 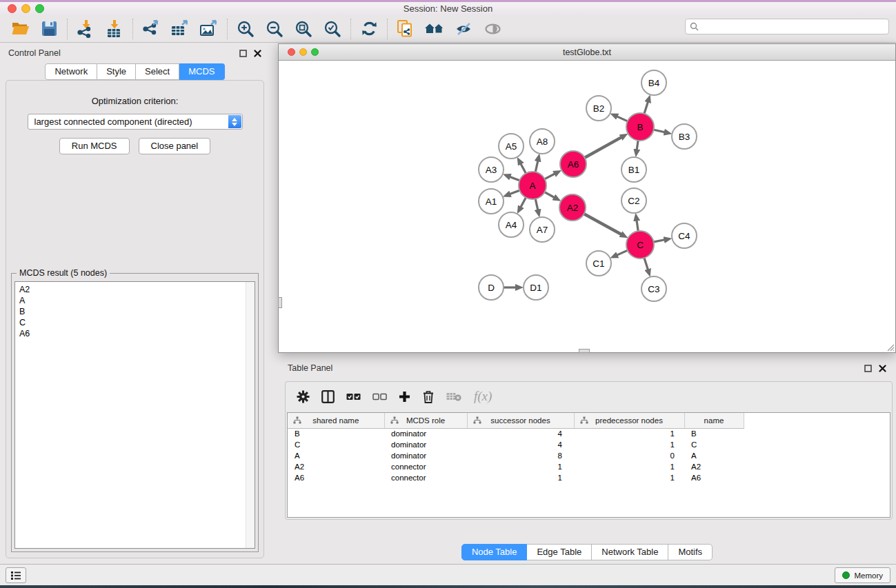 I want to click on table-row: Bdominator41B, so click(x=589, y=434).